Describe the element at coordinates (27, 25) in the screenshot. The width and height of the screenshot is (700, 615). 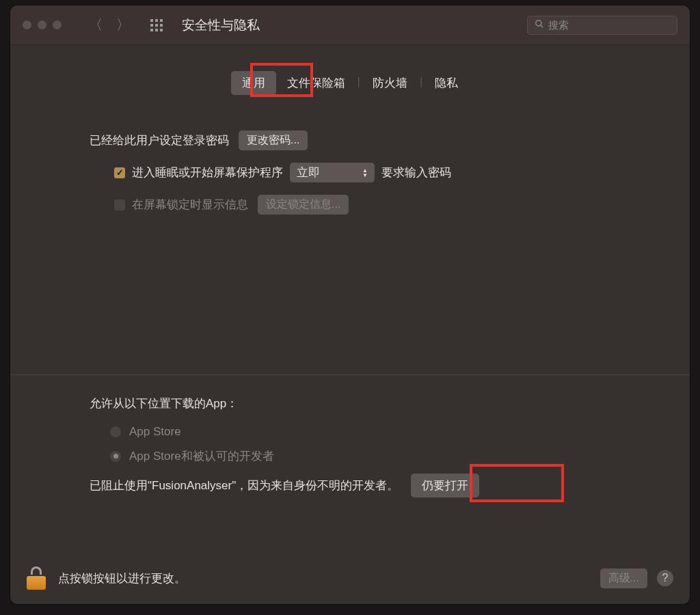
I see `close-window-icon` at that location.